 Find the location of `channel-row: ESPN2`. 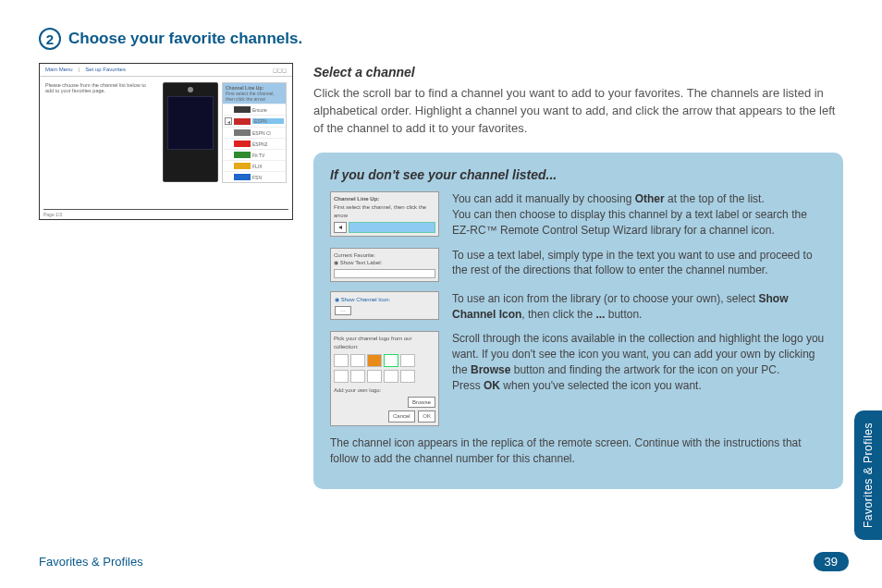

channel-row: ESPN2 is located at coordinates (254, 143).